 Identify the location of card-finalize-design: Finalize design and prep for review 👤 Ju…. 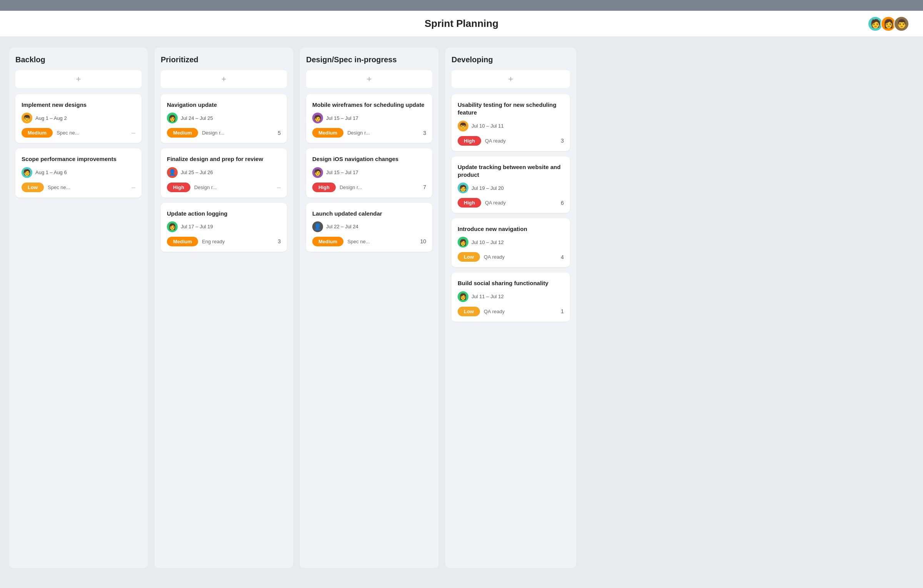
(224, 173).